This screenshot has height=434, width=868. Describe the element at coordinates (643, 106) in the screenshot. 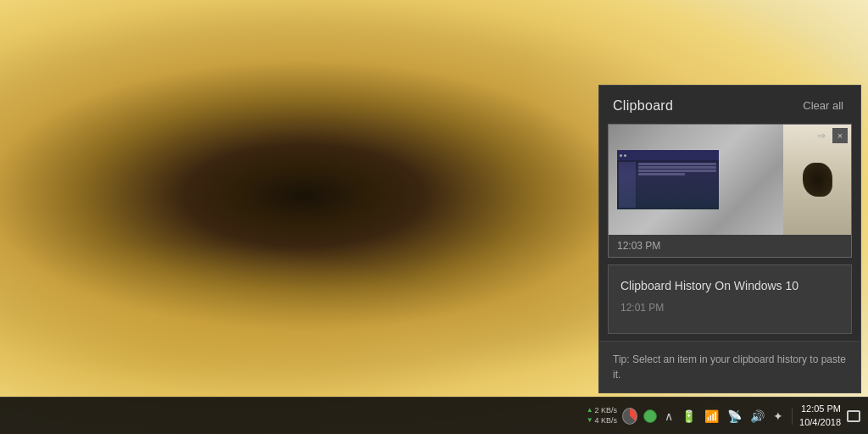

I see `clipboard-title: Clipboard` at that location.